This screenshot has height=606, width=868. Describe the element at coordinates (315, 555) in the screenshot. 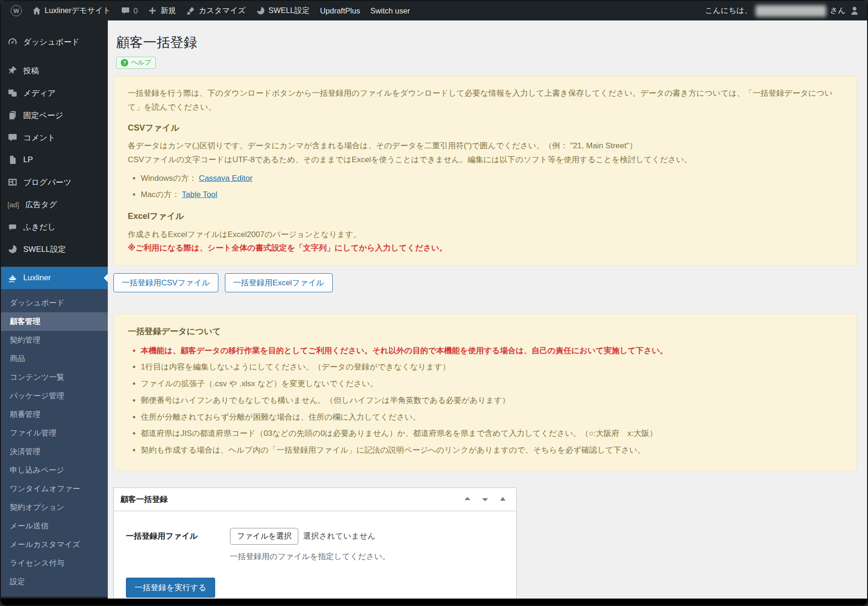

I see `postbox-body: 一括登録用ファイル ファイルを選択 選択されていません 一括登録用のファイルを指…` at that location.